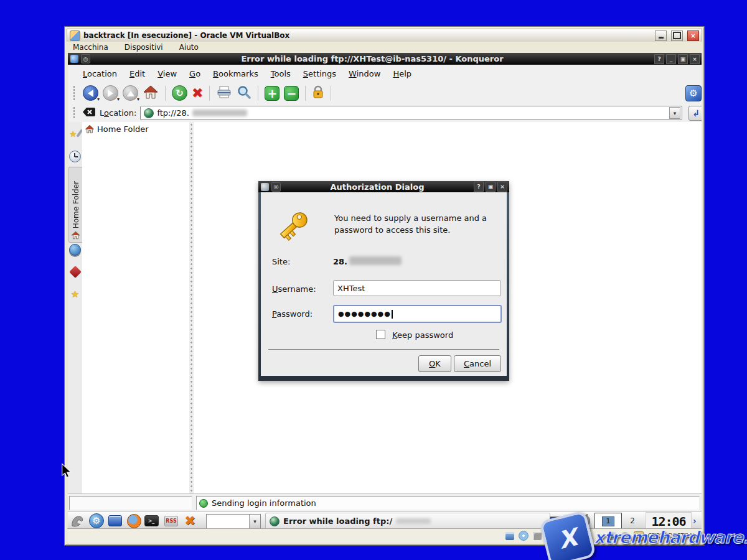 This screenshot has width=747, height=560. Describe the element at coordinates (134, 521) in the screenshot. I see `firefox-icon` at that location.